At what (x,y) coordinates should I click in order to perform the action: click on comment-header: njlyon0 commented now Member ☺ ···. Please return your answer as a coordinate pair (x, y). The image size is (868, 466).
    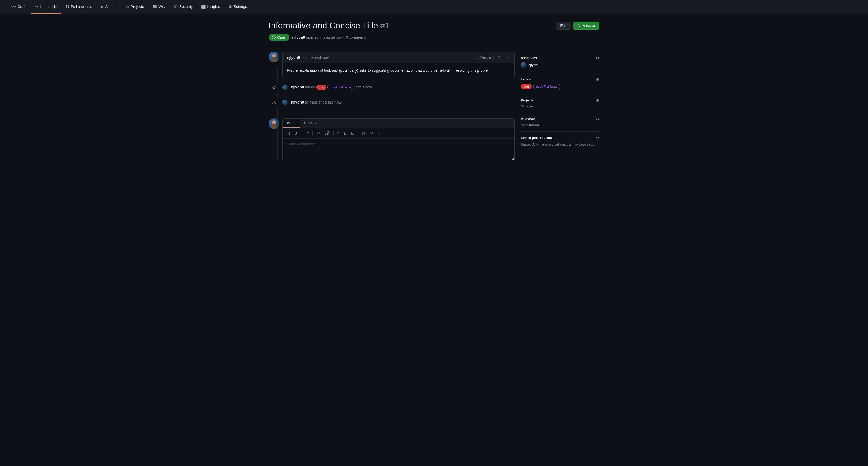
    Looking at the image, I should click on (398, 58).